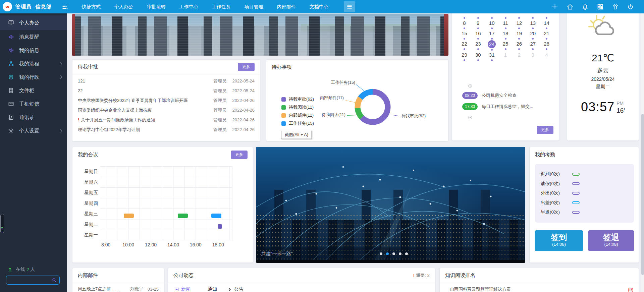 This screenshot has width=644, height=292. Describe the element at coordinates (492, 35) in the screenshot. I see `calendar-day-cell: 17` at that location.